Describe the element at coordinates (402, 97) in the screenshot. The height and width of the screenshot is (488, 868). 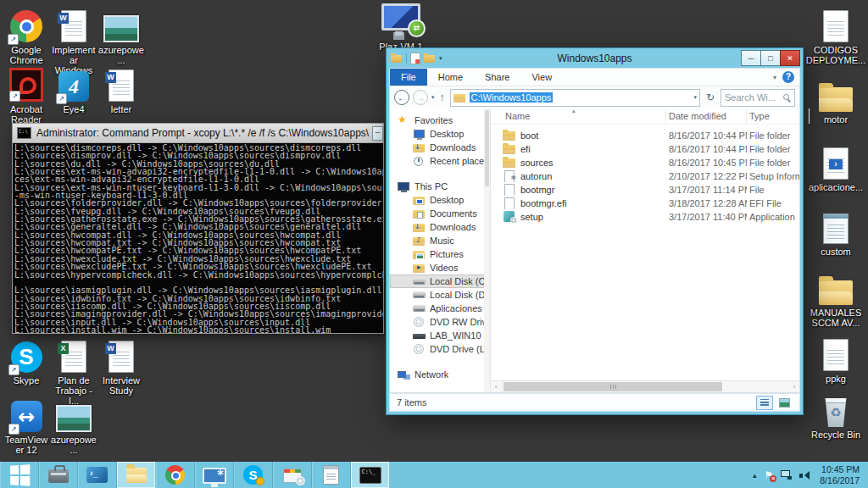
I see `back-button: ←` at that location.